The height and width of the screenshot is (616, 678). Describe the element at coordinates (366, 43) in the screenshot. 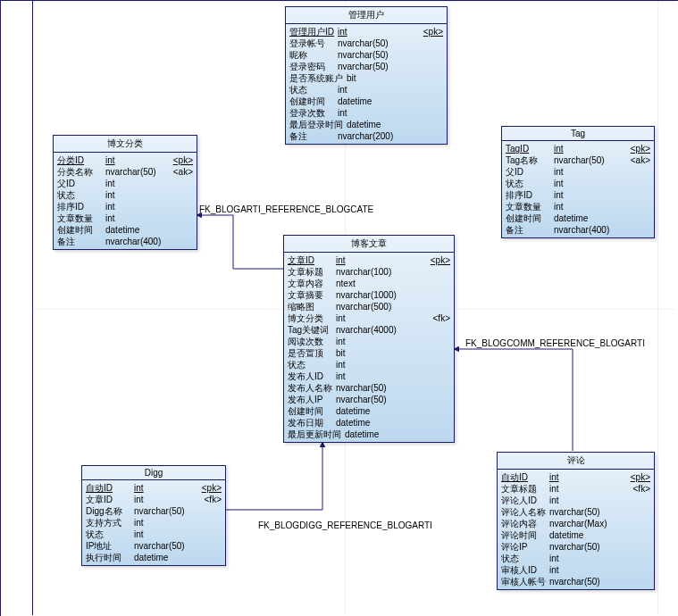

I see `column-row: 登录帐号nvarchar(50)` at that location.